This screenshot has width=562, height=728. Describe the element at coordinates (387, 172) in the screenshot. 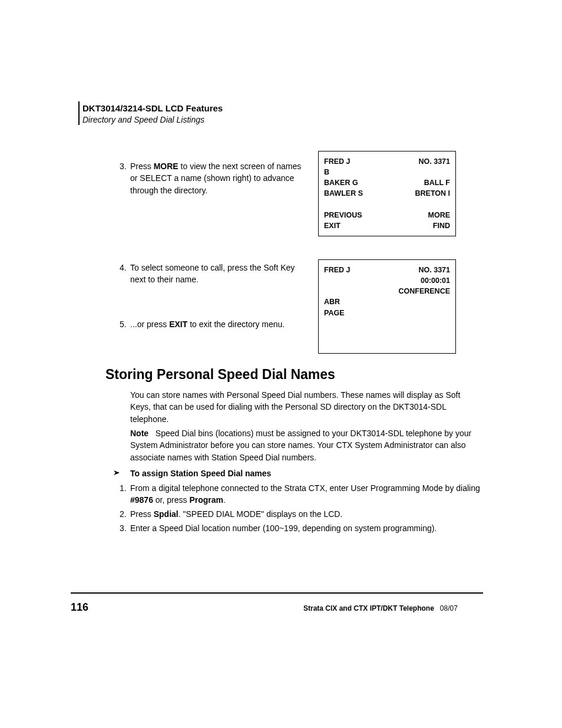

I see `lcd1-r2l: B` at that location.